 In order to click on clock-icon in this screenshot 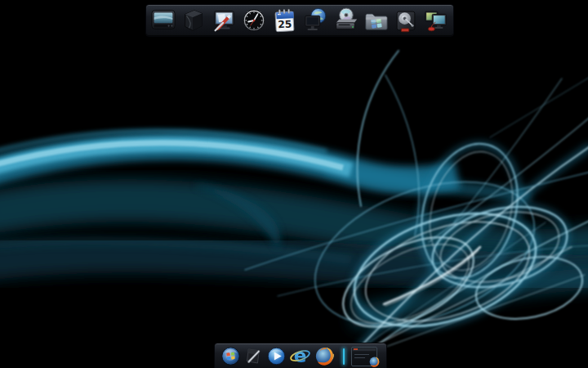, I will do `click(254, 20)`.